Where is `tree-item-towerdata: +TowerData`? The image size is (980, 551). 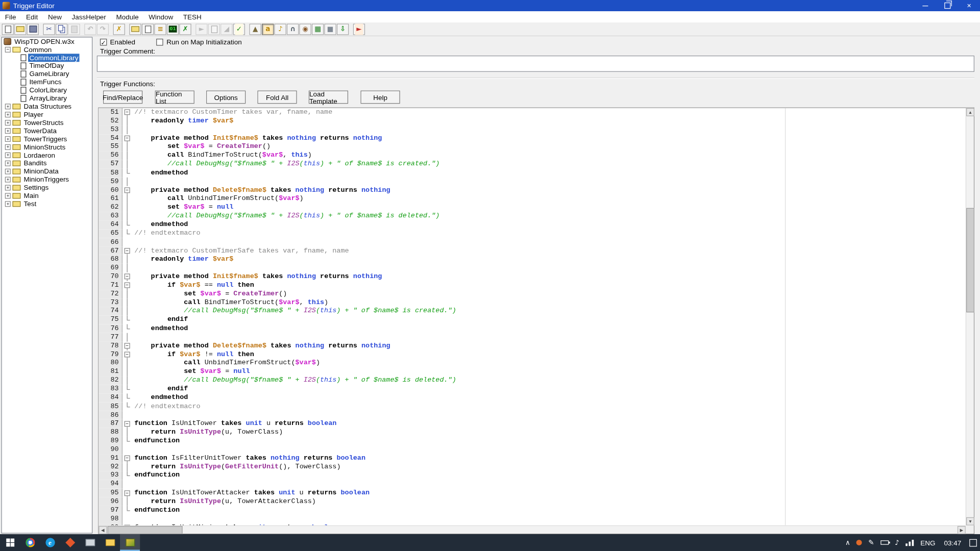 tree-item-towerdata: +TowerData is located at coordinates (47, 131).